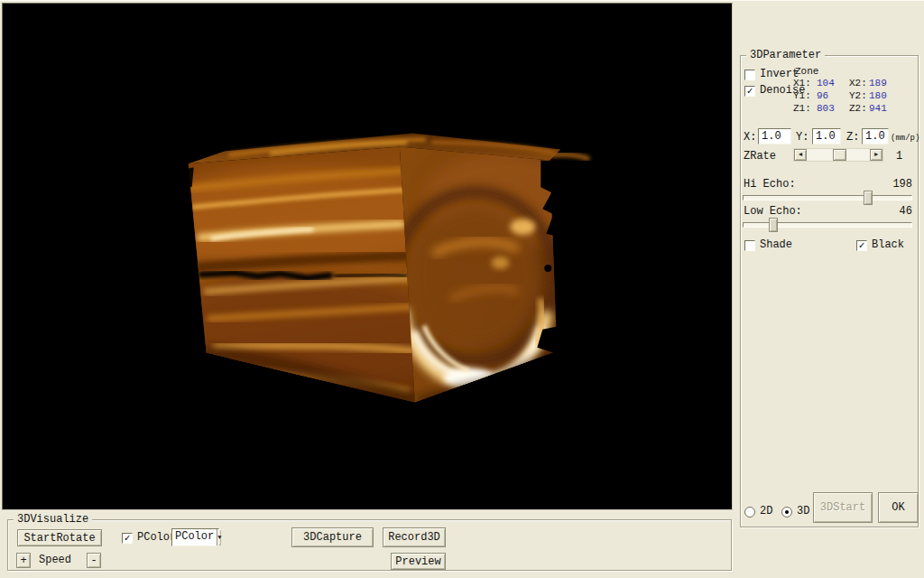 The width and height of the screenshot is (924, 578). I want to click on speed-label: Speed, so click(55, 560).